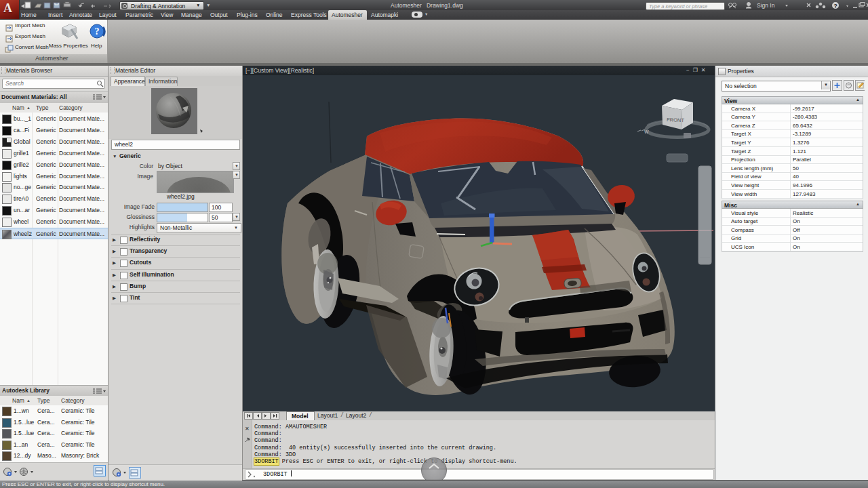 The image size is (868, 488). Describe the element at coordinates (675, 120) in the screenshot. I see `svg-text: FRONT` at that location.